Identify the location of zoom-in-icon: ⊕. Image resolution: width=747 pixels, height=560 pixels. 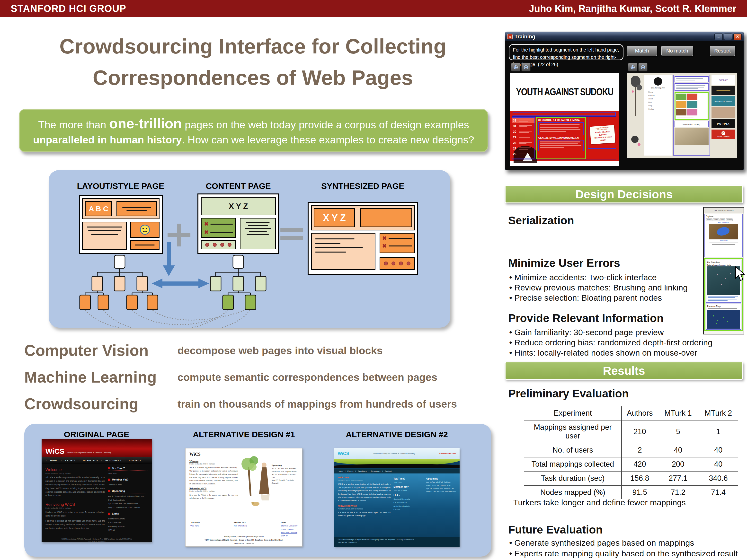
(516, 67).